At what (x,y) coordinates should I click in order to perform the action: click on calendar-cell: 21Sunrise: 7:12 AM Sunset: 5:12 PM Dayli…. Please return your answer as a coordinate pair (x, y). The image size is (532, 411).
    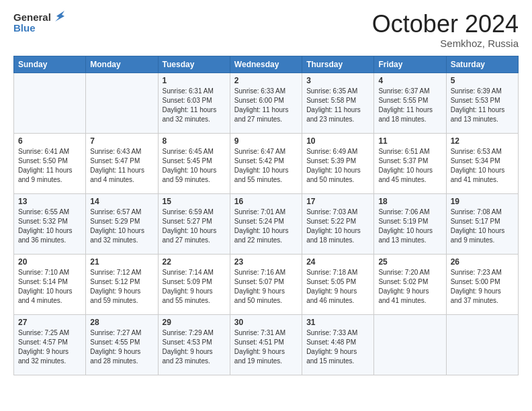
    Looking at the image, I should click on (122, 284).